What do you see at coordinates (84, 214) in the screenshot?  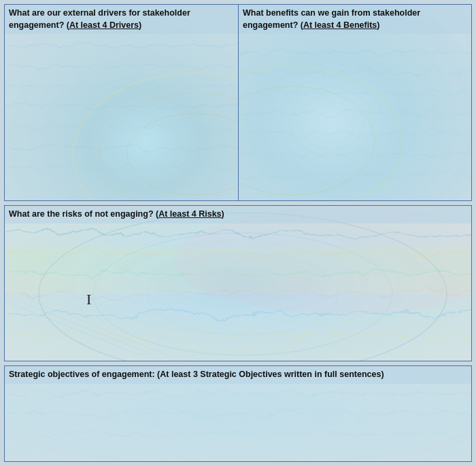 I see `cell-middle-header-text: What are the risks of not engaging? (` at bounding box center [84, 214].